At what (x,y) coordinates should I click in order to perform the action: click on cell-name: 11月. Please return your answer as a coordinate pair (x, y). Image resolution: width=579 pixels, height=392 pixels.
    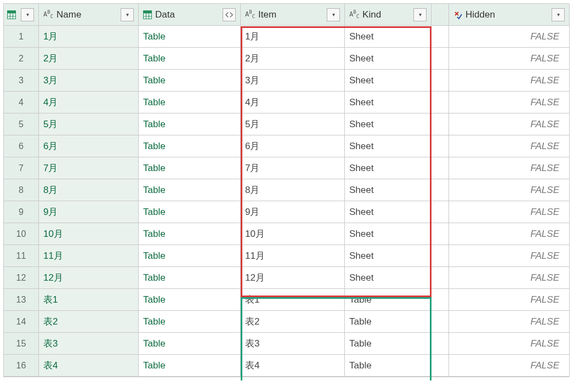
    Looking at the image, I should click on (89, 256).